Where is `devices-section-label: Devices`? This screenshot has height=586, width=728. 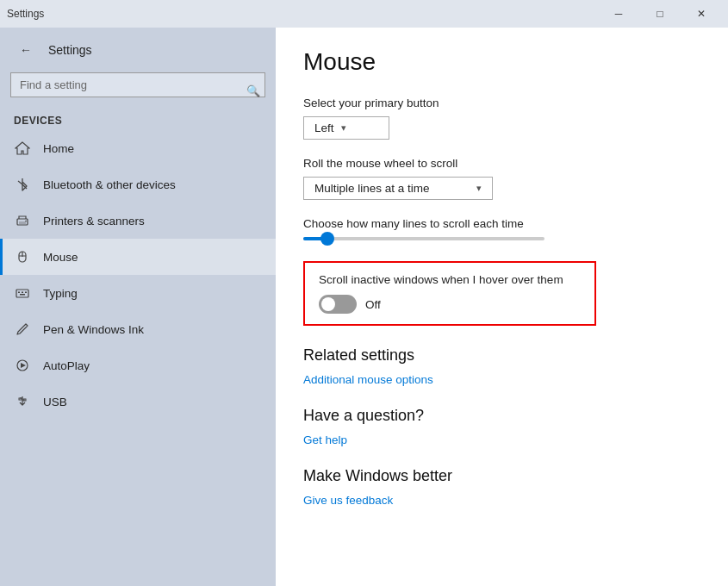 devices-section-label: Devices is located at coordinates (138, 119).